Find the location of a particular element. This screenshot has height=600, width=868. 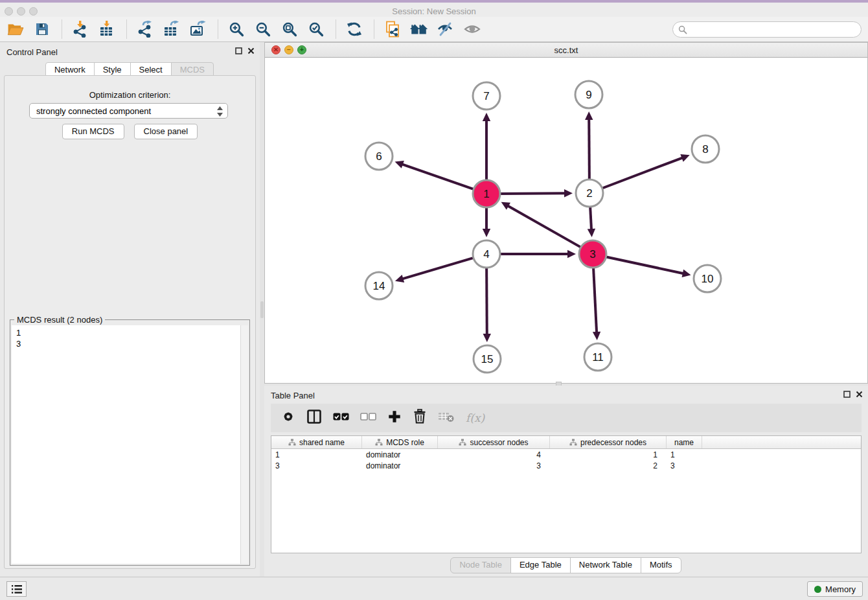

column-header-predecessor-nodes: predecessor nodes is located at coordinates (608, 442).